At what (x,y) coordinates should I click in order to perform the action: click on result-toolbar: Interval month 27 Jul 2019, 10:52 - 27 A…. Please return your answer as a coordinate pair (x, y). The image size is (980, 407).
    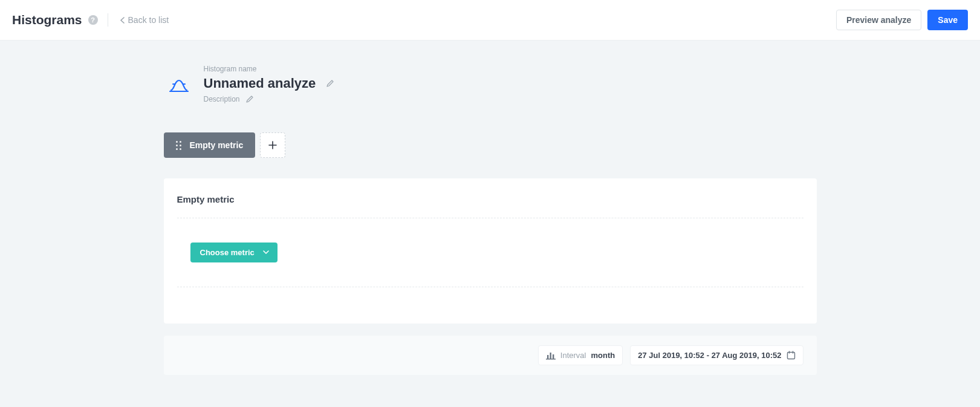
    Looking at the image, I should click on (490, 356).